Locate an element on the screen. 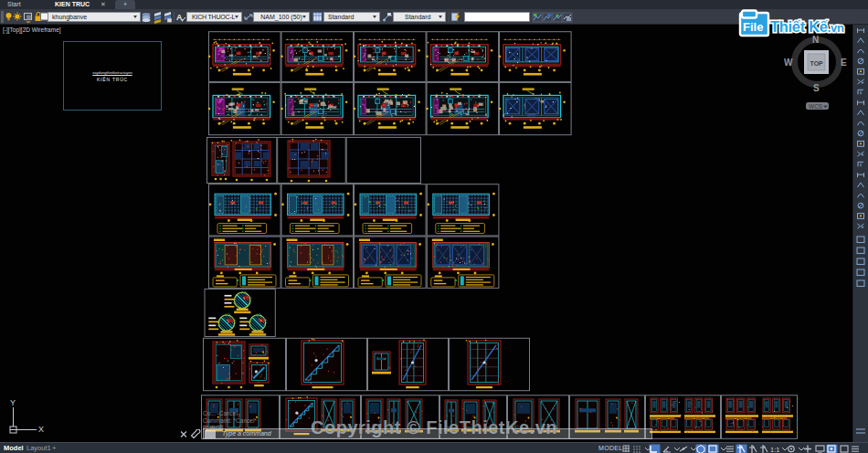 This screenshot has width=868, height=453. svg-text: W is located at coordinates (789, 62).